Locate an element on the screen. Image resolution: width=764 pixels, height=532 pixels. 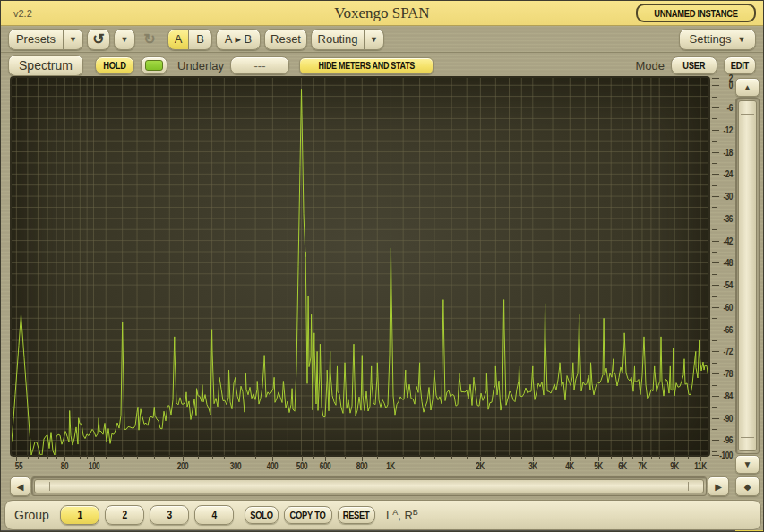
freq-label: 2K is located at coordinates (480, 466).